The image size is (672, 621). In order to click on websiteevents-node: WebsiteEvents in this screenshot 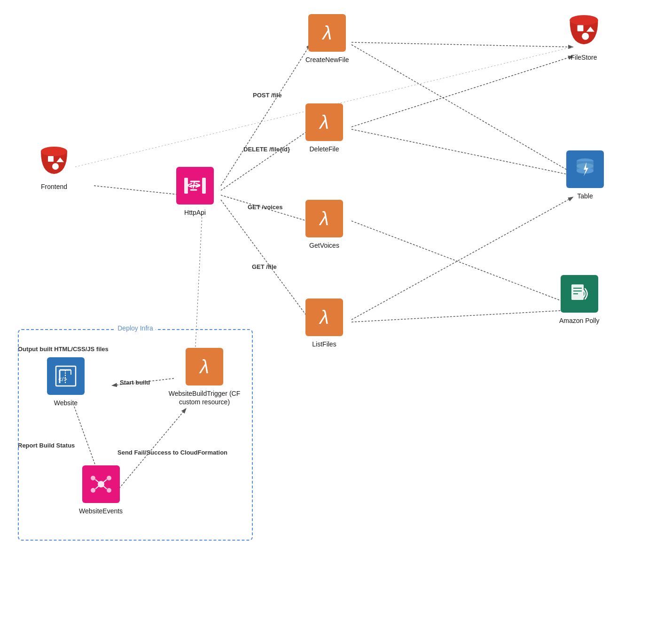, I will do `click(101, 490)`.